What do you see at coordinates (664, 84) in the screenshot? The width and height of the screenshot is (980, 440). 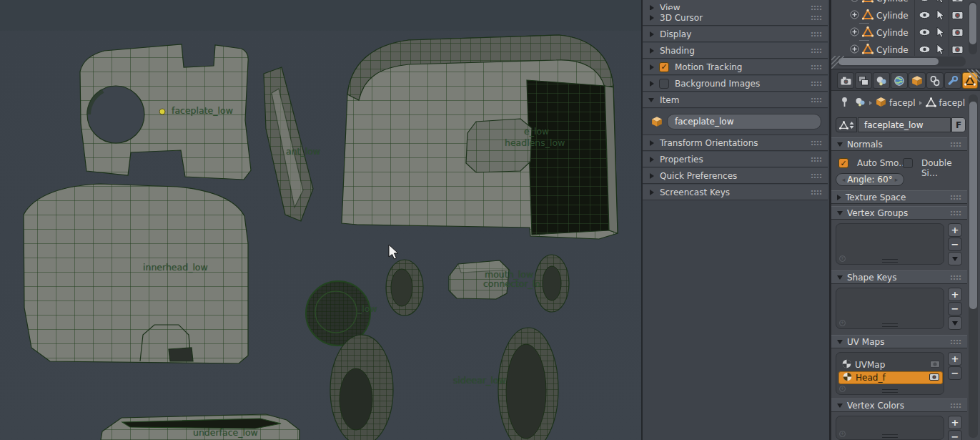 I see `background-images-checkbox` at bounding box center [664, 84].